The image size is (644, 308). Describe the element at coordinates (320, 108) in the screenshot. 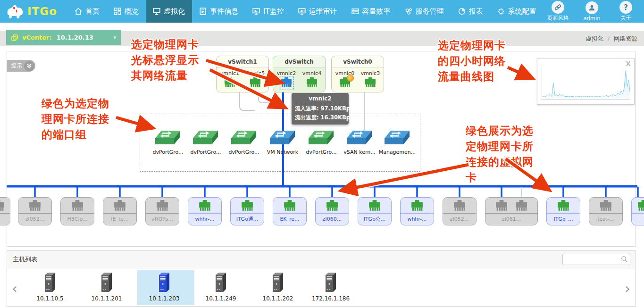

I see `traffic-tooltip: vmnic2 流入速率: 97.10KBps 流出速度: 16.30KBps` at that location.